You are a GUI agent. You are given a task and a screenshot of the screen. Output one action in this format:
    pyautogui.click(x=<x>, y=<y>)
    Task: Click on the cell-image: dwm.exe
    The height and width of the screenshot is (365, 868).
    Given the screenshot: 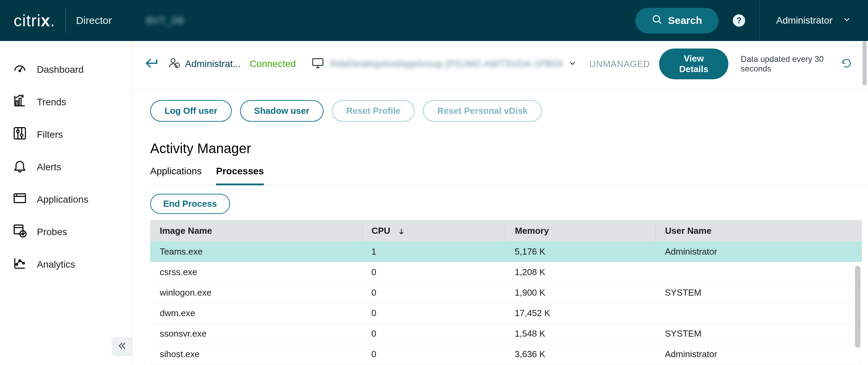 What is the action you would take?
    pyautogui.click(x=256, y=313)
    